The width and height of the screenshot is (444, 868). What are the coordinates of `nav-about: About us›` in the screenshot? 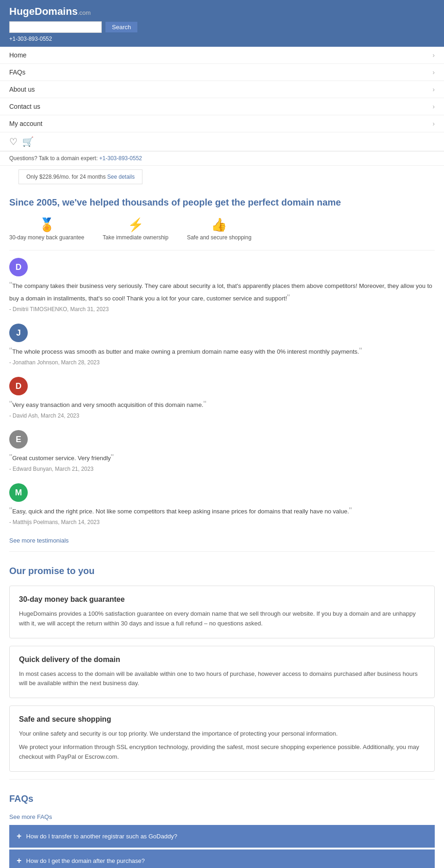 It's located at (222, 90).